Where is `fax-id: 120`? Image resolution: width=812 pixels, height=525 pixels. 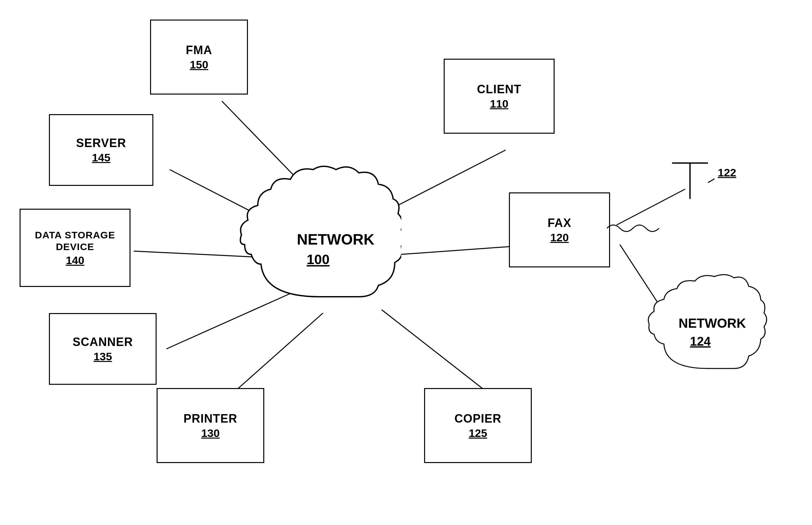 fax-id: 120 is located at coordinates (560, 237).